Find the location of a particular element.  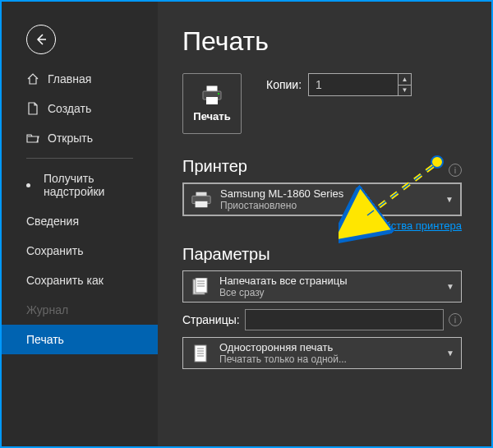

sidebar-item-label: Журнал is located at coordinates (48, 310).